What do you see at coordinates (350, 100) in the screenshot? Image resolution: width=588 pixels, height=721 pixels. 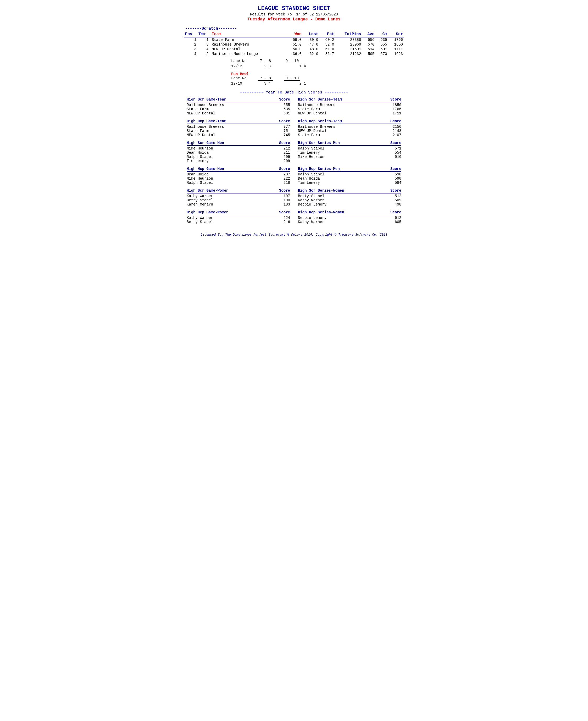 I see `score-section-header: High Scr Series-TeamScore` at bounding box center [350, 100].